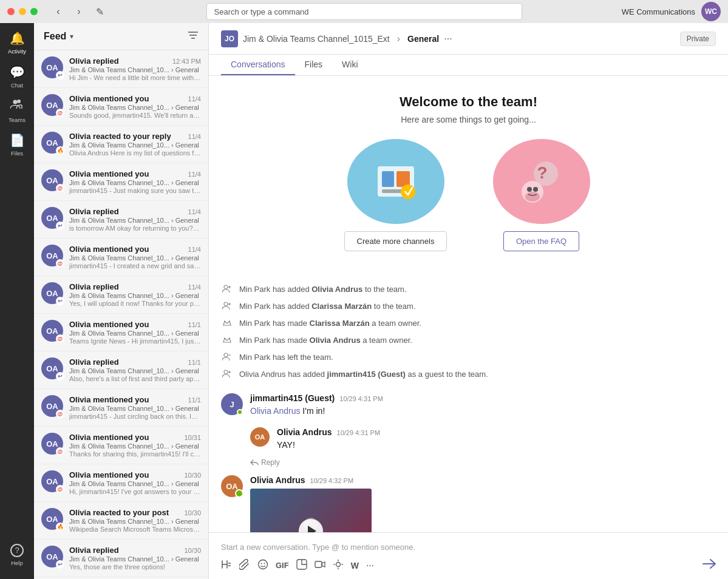  What do you see at coordinates (226, 566) in the screenshot?
I see `format-icon` at bounding box center [226, 566].